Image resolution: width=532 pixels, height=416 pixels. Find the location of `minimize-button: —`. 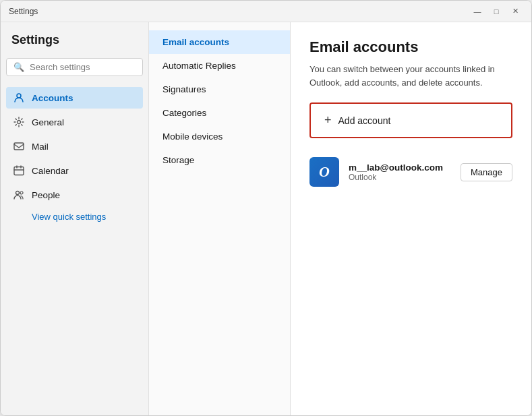

minimize-button: — is located at coordinates (477, 11).